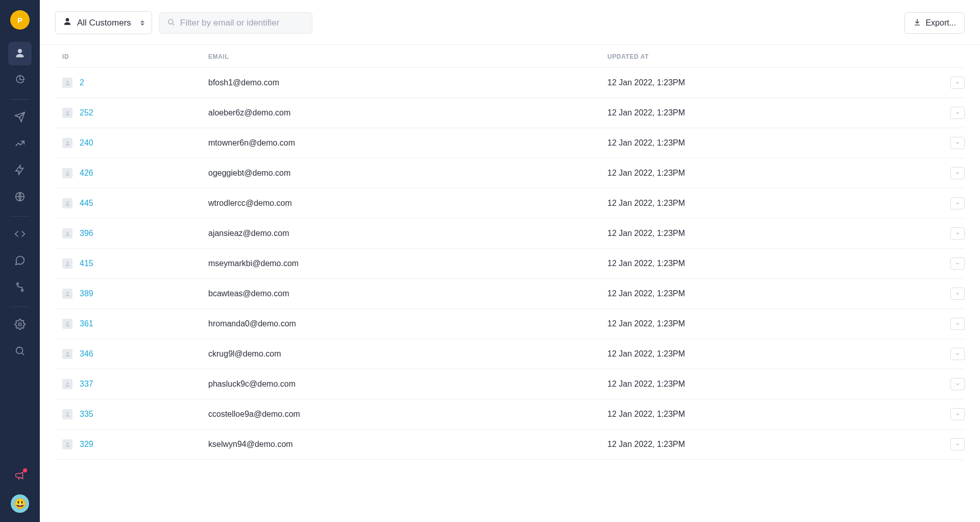 The height and width of the screenshot is (522, 980). What do you see at coordinates (20, 288) in the screenshot?
I see `nav-flow` at bounding box center [20, 288].